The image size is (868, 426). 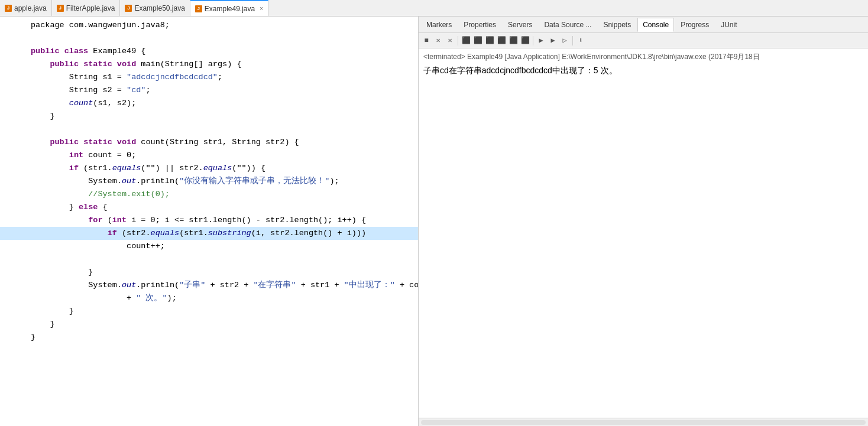 What do you see at coordinates (209, 194) in the screenshot?
I see `code-line-14: //System.exit(0);` at bounding box center [209, 194].